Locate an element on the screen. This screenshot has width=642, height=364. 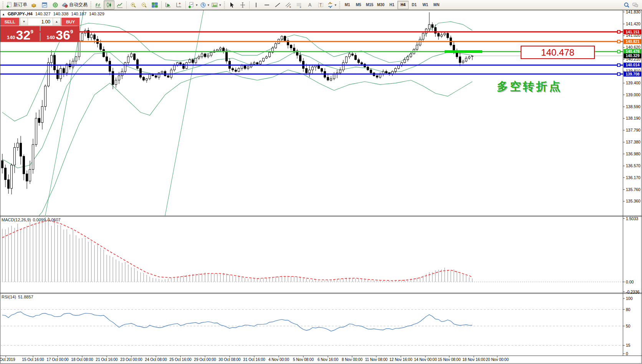
time-tick-label: 18 Nov 16:00 is located at coordinates (474, 360).